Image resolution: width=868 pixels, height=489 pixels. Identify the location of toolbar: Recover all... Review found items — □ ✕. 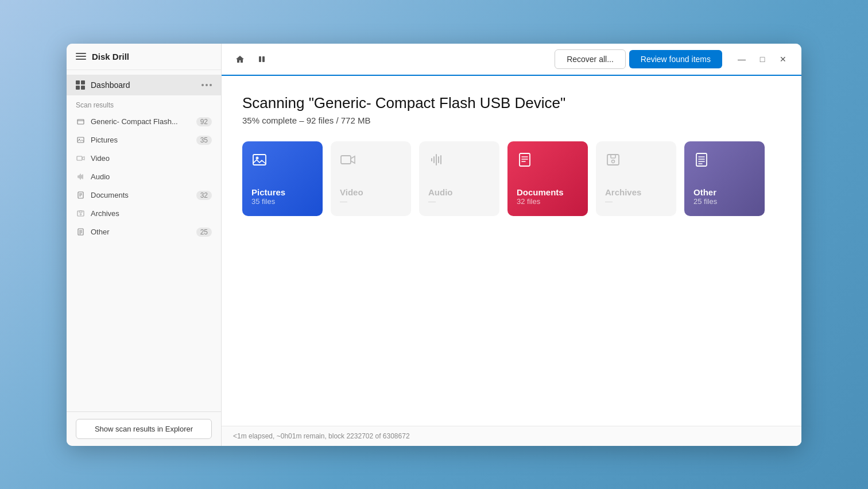
(512, 60).